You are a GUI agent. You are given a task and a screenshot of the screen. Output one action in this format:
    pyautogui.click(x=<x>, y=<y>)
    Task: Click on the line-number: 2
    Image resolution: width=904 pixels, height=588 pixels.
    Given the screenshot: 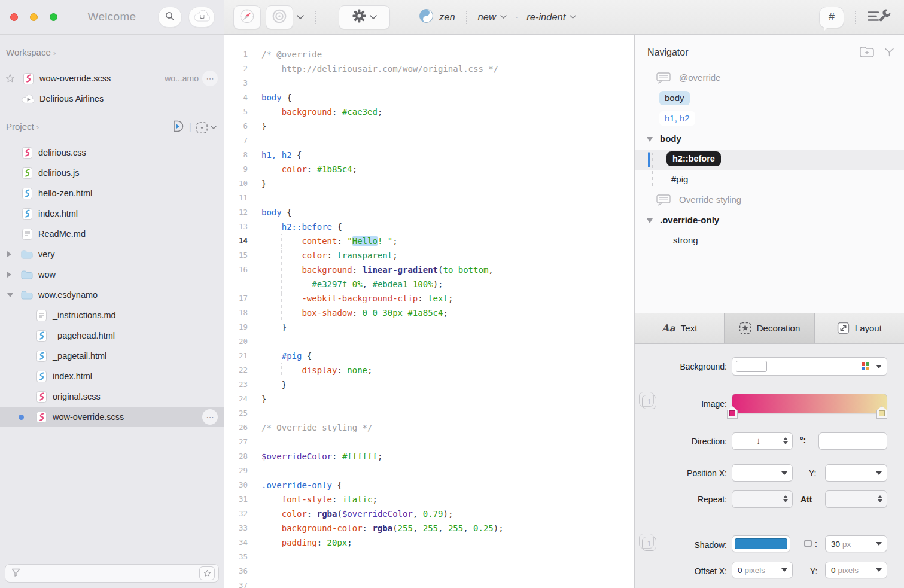 What is the action you would take?
    pyautogui.click(x=236, y=69)
    